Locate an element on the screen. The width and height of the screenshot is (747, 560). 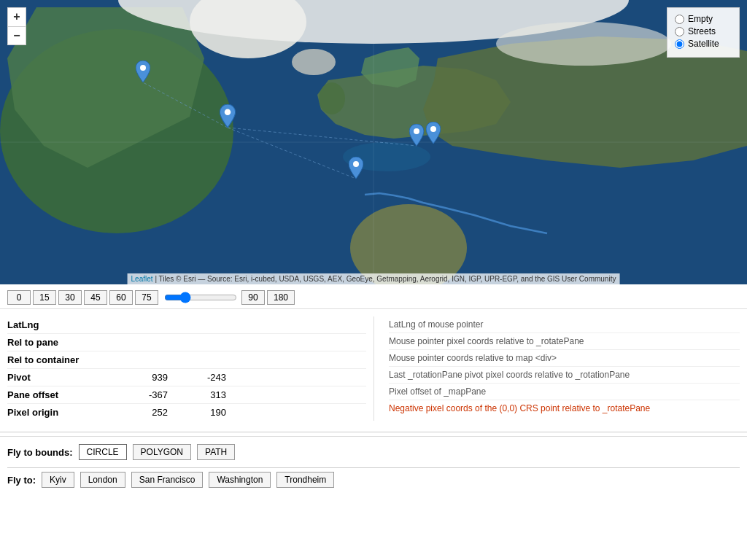
latlng-desc: LatLng of mouse pointer is located at coordinates (436, 324).